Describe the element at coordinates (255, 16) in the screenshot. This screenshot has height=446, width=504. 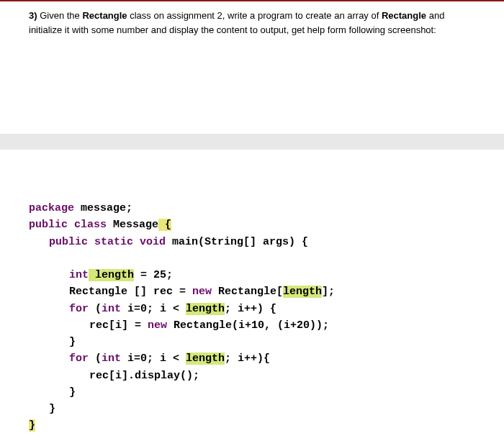
I see `q-text-2: class on assignment 2, write a program t…` at that location.